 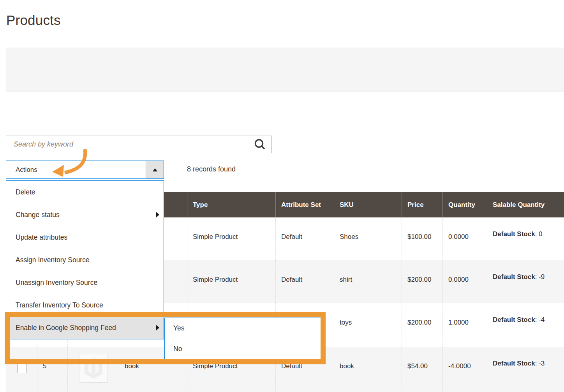 What do you see at coordinates (85, 283) in the screenshot?
I see `menu-item-unassign-inventory-source: Unassign Inventory Source` at bounding box center [85, 283].